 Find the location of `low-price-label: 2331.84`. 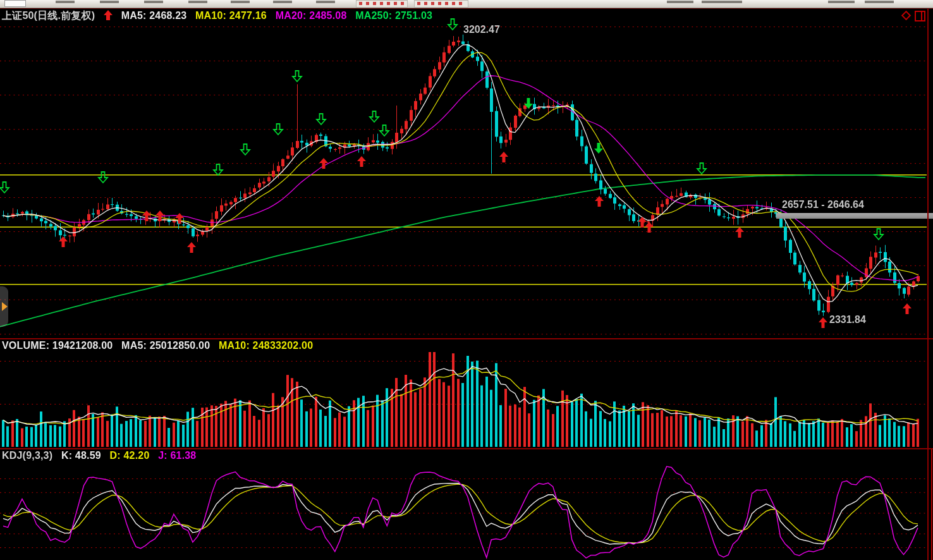

low-price-label: 2331.84 is located at coordinates (848, 320).